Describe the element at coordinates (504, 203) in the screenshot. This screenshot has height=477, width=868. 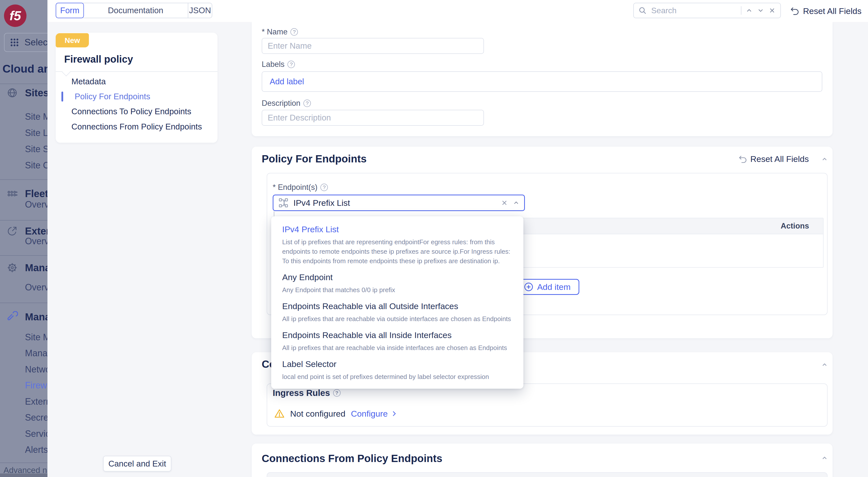
I see `clear-icon` at that location.